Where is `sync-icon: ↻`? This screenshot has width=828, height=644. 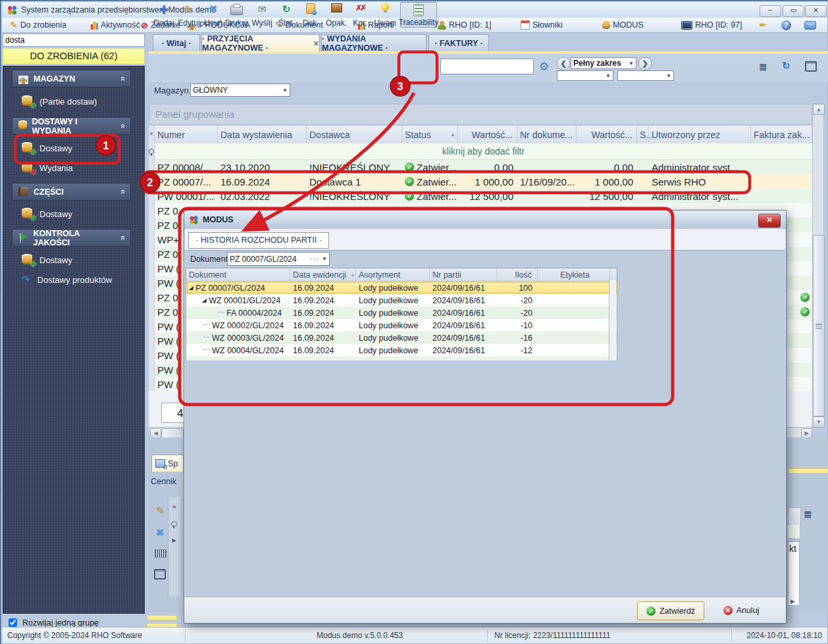 sync-icon: ↻ is located at coordinates (786, 66).